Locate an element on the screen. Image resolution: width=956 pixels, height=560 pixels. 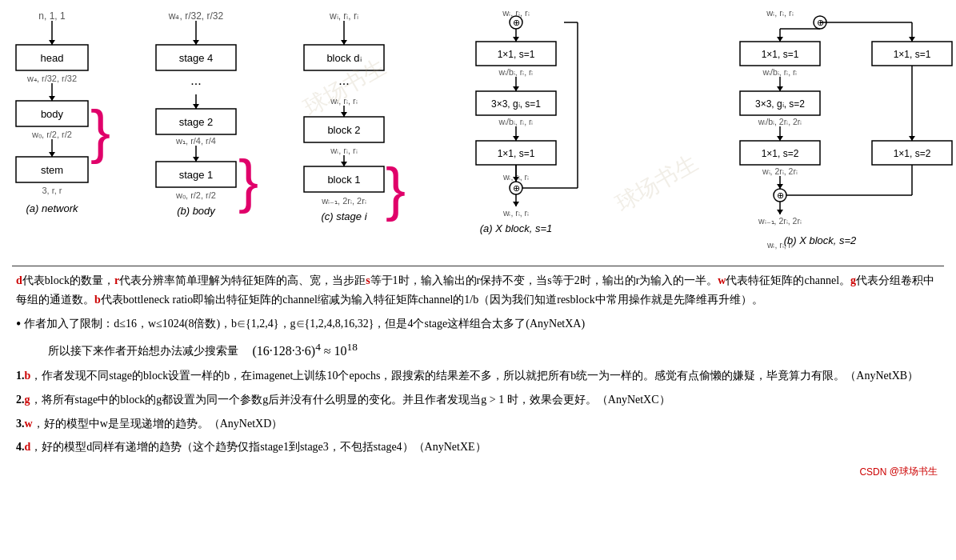
label-stem: stem is located at coordinates (52, 170).